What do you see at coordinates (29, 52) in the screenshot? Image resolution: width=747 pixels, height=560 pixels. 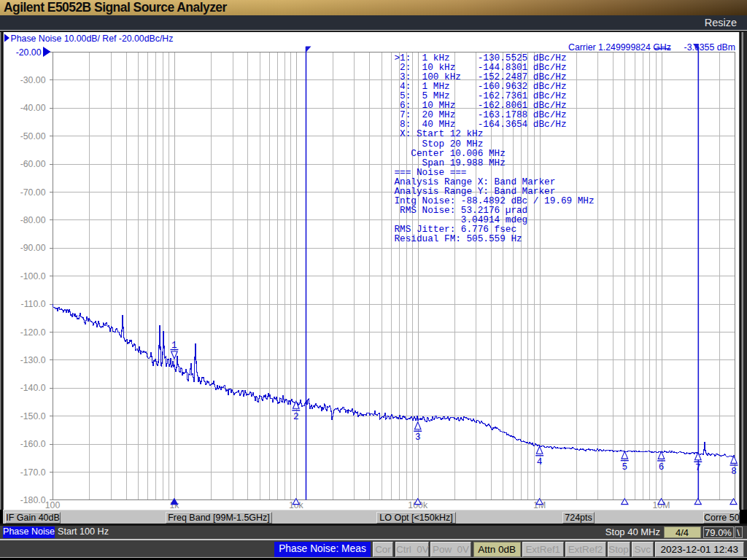 I see `svg-text: -20.00` at bounding box center [29, 52].